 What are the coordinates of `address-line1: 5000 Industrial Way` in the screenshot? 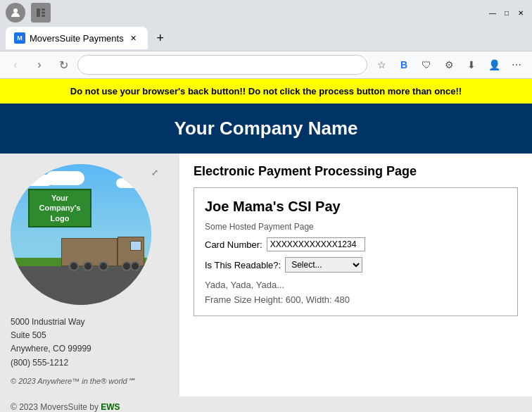 It's located at (90, 323).